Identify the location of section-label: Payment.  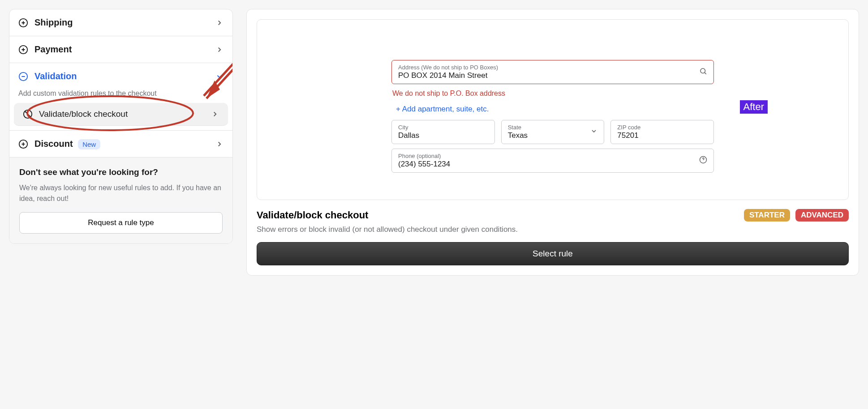
(122, 49).